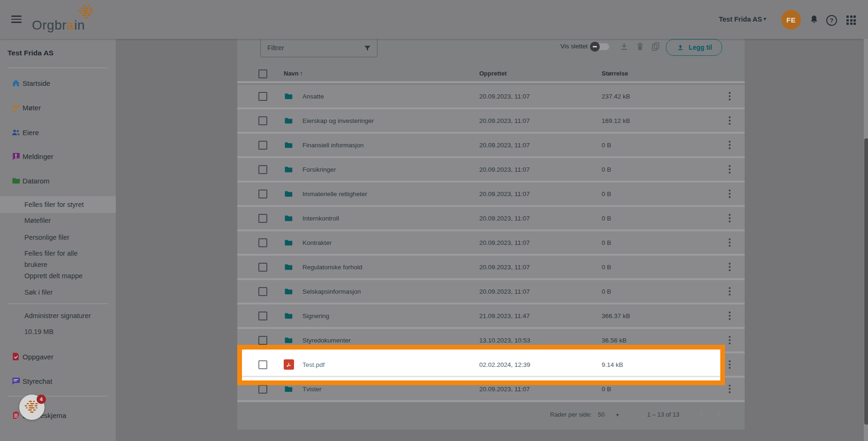 The width and height of the screenshot is (868, 441). What do you see at coordinates (338, 121) in the screenshot?
I see `file-name: Eierskap og investeringer` at bounding box center [338, 121].